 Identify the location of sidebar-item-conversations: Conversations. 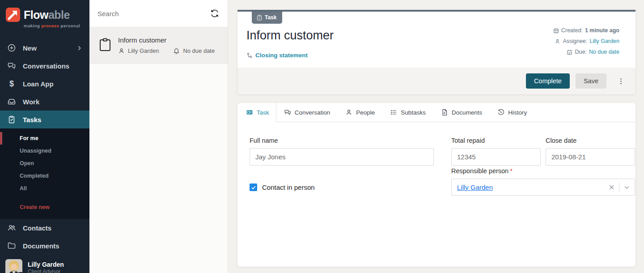
(45, 66).